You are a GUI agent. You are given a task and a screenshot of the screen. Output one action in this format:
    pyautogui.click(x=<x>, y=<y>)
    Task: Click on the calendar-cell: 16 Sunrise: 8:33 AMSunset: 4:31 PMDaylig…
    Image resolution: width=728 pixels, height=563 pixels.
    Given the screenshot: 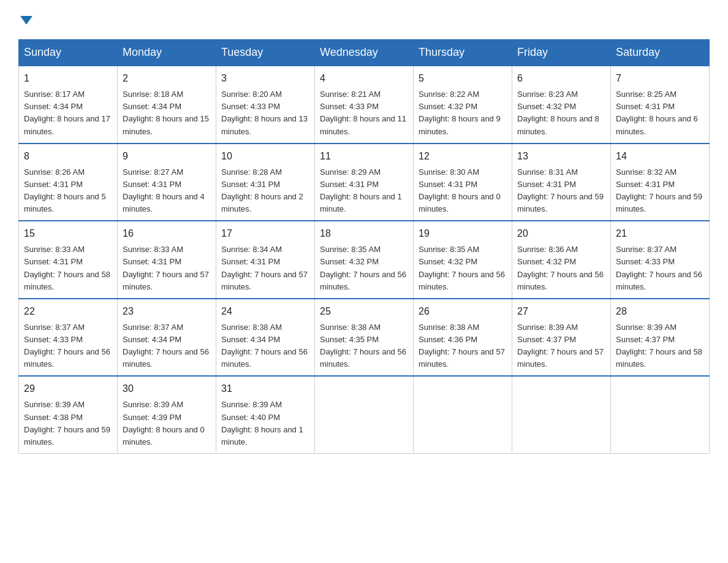 What is the action you would take?
    pyautogui.click(x=167, y=260)
    